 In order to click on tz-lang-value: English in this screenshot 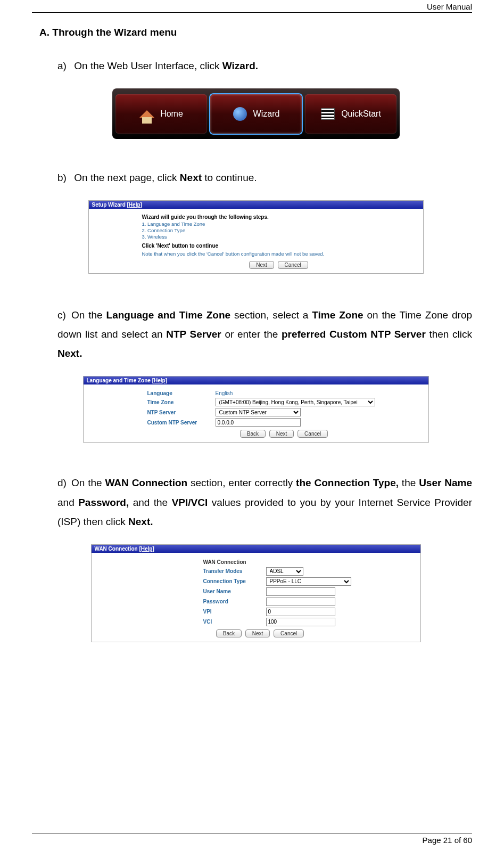, I will do `click(225, 393)`.